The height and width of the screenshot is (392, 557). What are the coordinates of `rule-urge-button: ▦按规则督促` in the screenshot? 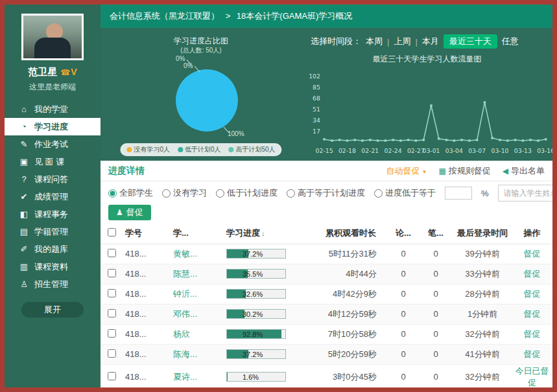 It's located at (464, 171).